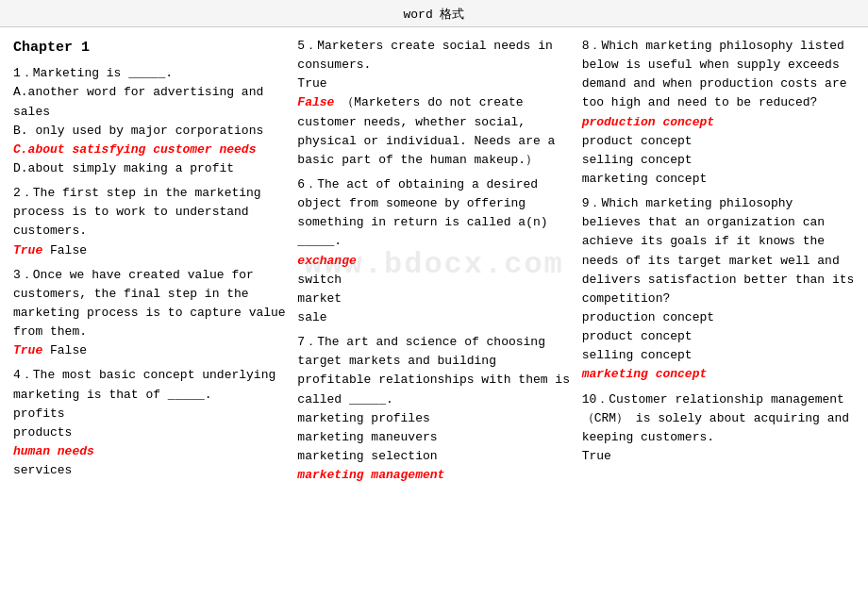  I want to click on q2-answer: True False, so click(149, 251).